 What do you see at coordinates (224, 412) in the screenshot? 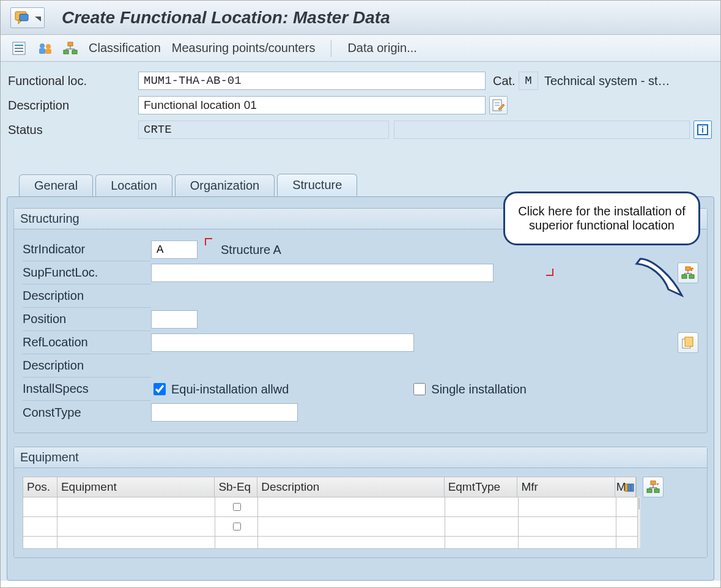
I see `consttype-input` at bounding box center [224, 412].